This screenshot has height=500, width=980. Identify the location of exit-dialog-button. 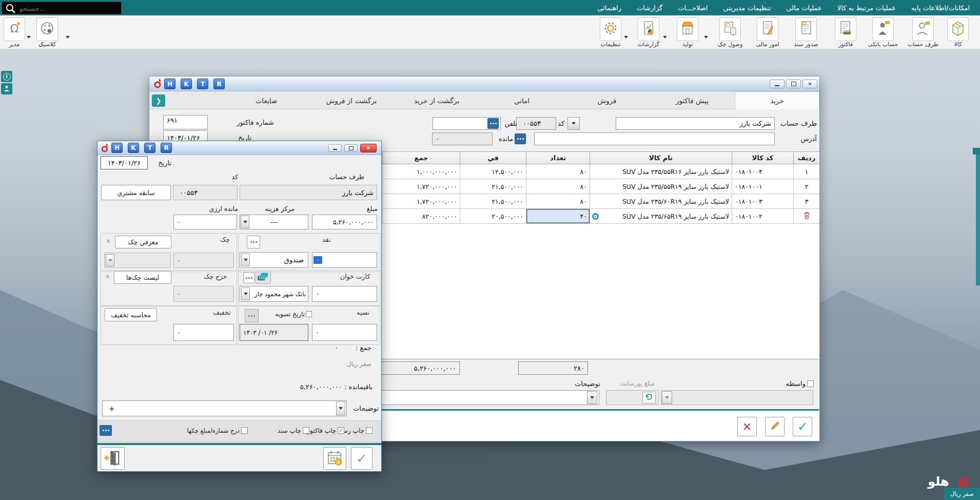
(113, 458).